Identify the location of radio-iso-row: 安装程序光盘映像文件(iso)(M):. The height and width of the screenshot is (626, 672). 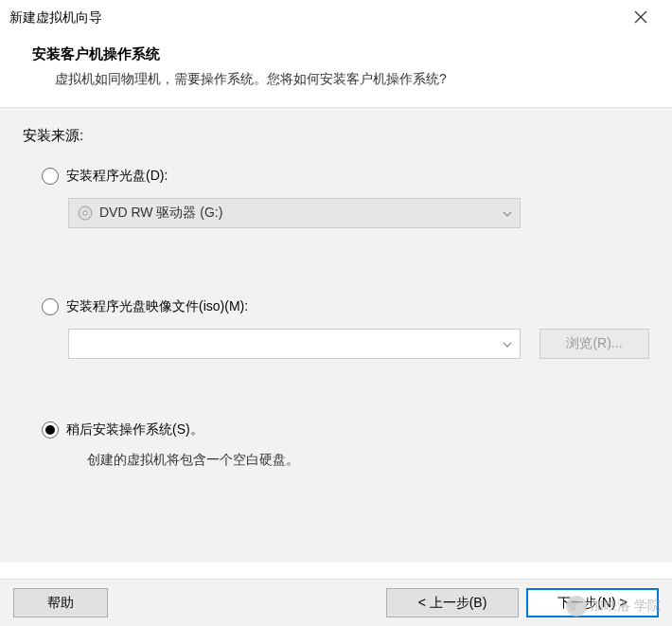
(345, 307).